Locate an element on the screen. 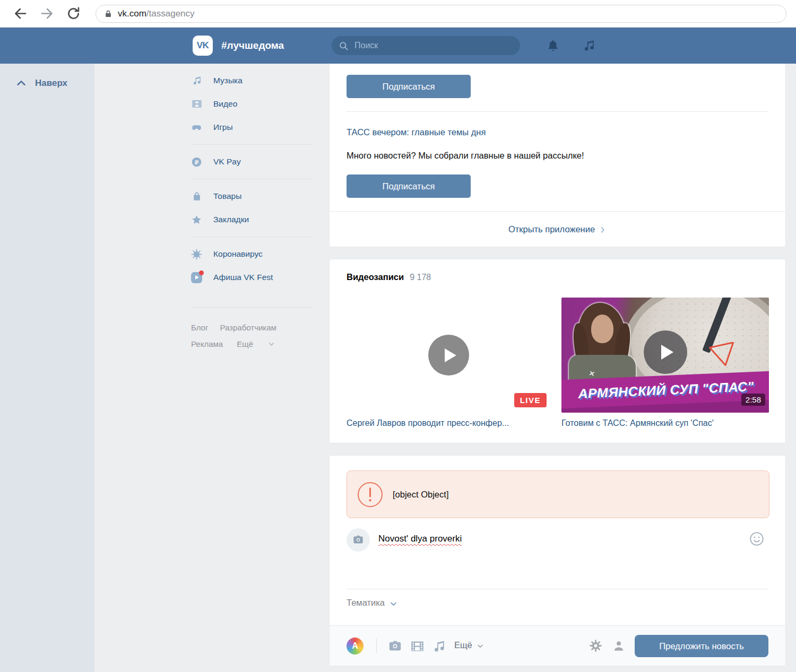  address-bar: vk.com/tassagency is located at coordinates (441, 14).